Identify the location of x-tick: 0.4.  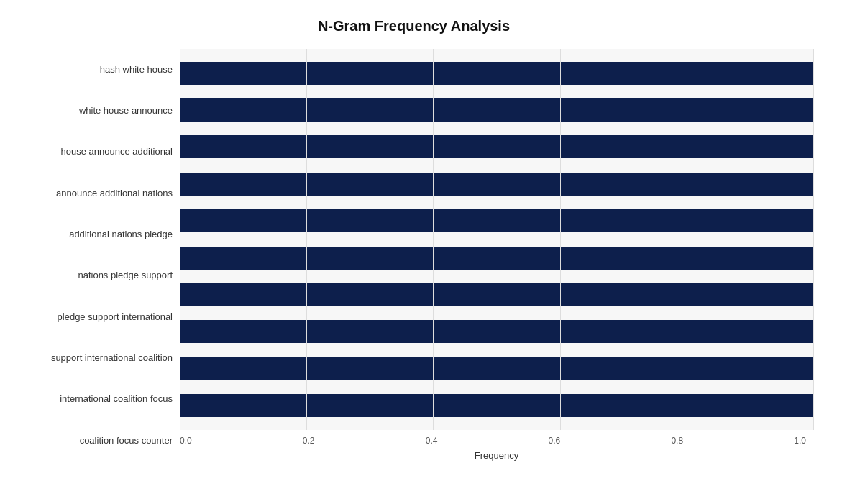
(431, 441).